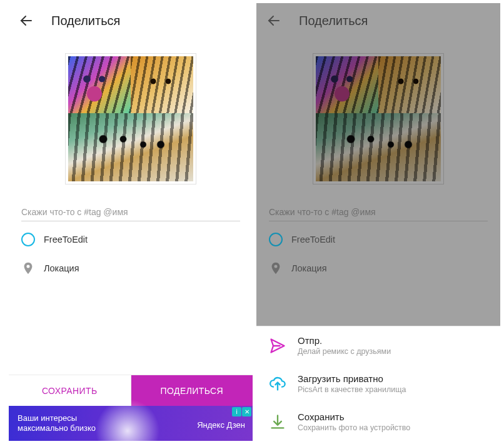 Image resolution: width=504 pixels, height=444 pixels. Describe the element at coordinates (352, 390) in the screenshot. I see `sheet-item-subtitle: PicsArt в качестве хранилища` at that location.